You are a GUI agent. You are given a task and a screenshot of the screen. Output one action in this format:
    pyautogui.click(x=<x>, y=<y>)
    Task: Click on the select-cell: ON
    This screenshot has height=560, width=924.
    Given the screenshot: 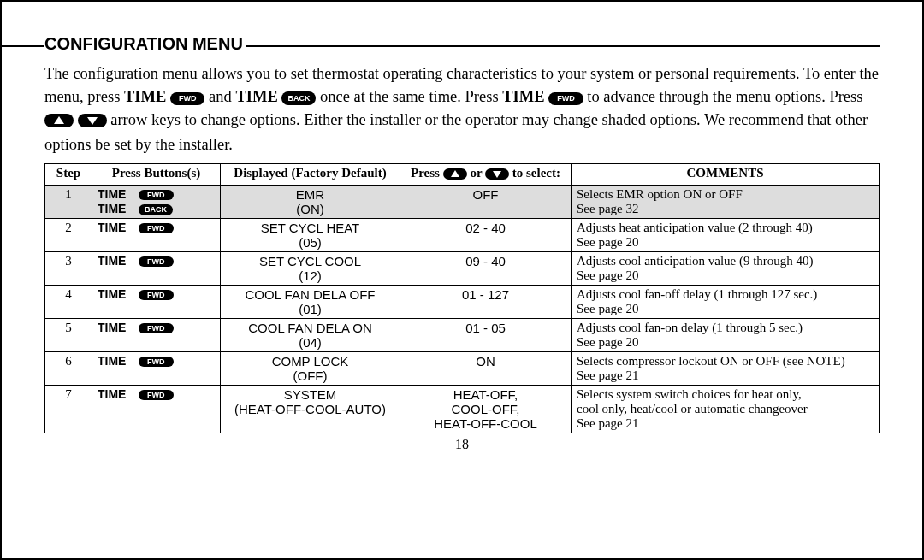 What is the action you would take?
    pyautogui.click(x=486, y=369)
    